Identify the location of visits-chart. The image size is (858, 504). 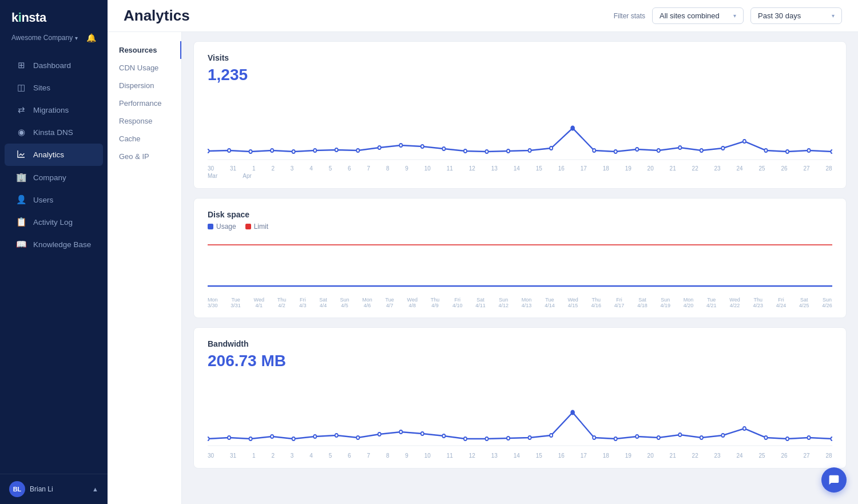
(520, 128).